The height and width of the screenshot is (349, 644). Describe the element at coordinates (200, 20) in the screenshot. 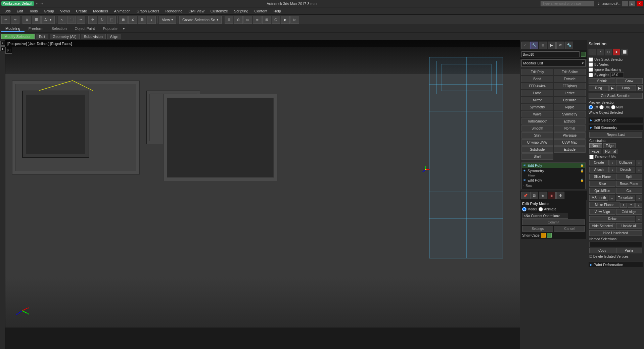

I see `create-selection-dropdown: Create Selection Se ▾` at that location.